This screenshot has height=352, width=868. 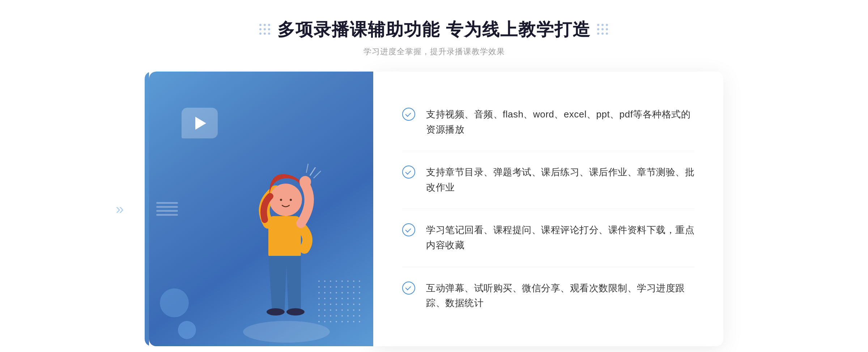 What do you see at coordinates (434, 30) in the screenshot?
I see `title-row: 多项录播课辅助功能 专为线上教学打造` at bounding box center [434, 30].